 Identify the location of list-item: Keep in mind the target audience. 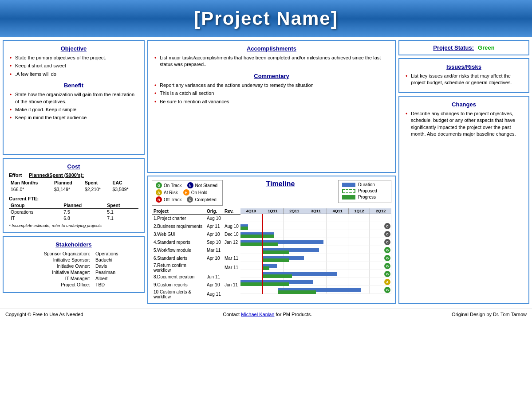
(74, 118).